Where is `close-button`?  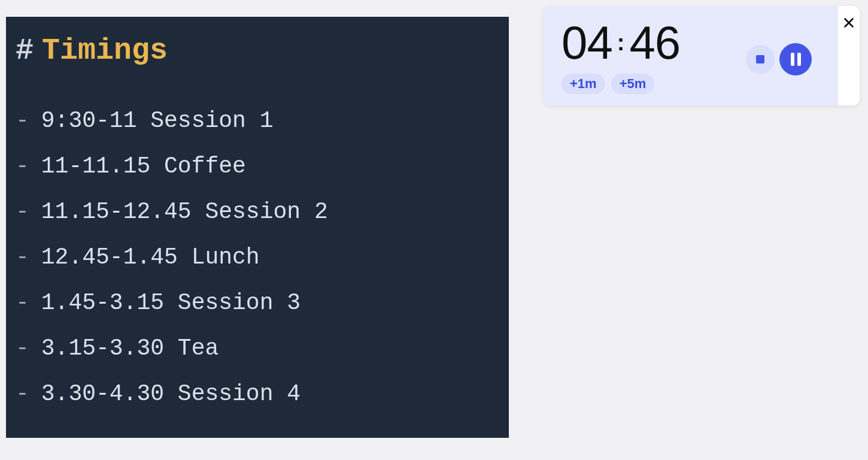
close-button is located at coordinates (849, 23).